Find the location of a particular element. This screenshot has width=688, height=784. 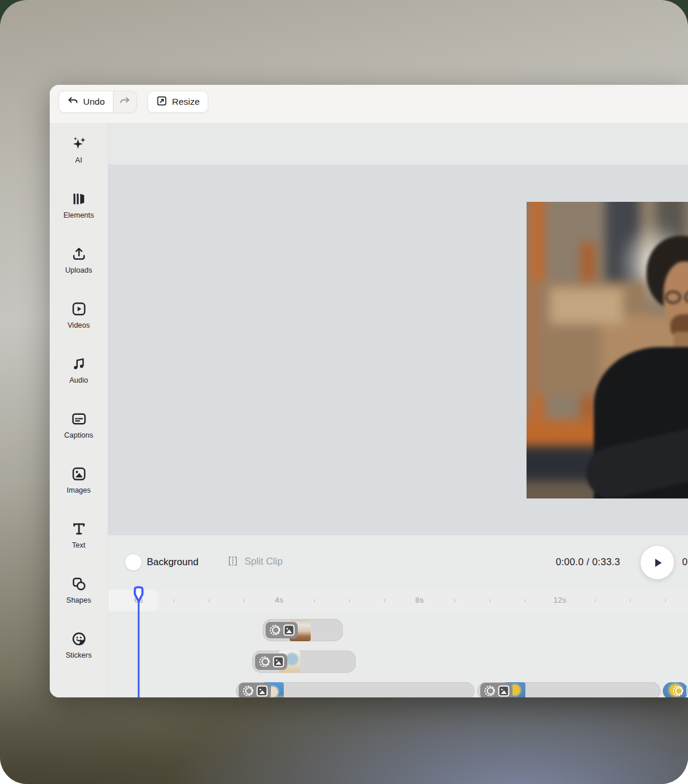

redo-icon is located at coordinates (125, 102).